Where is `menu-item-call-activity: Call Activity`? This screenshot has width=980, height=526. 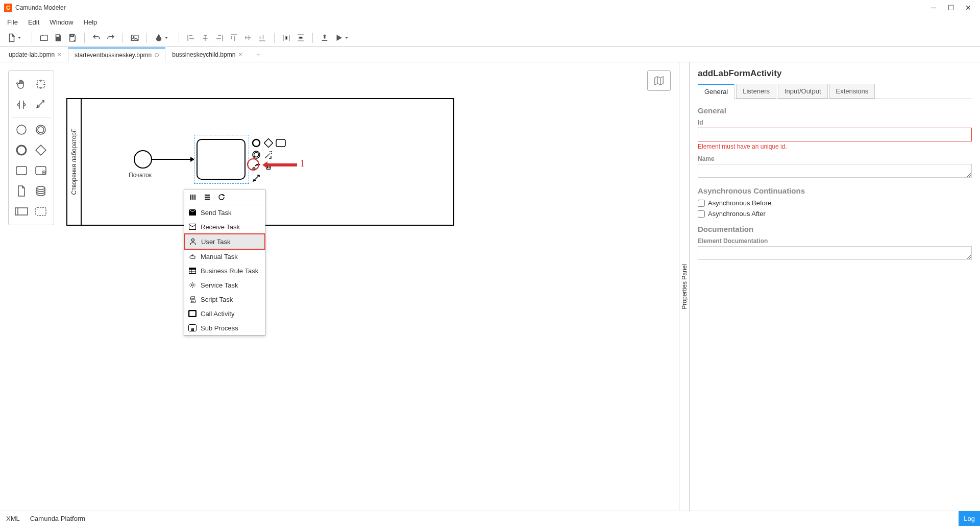
menu-item-call-activity: Call Activity is located at coordinates (225, 314).